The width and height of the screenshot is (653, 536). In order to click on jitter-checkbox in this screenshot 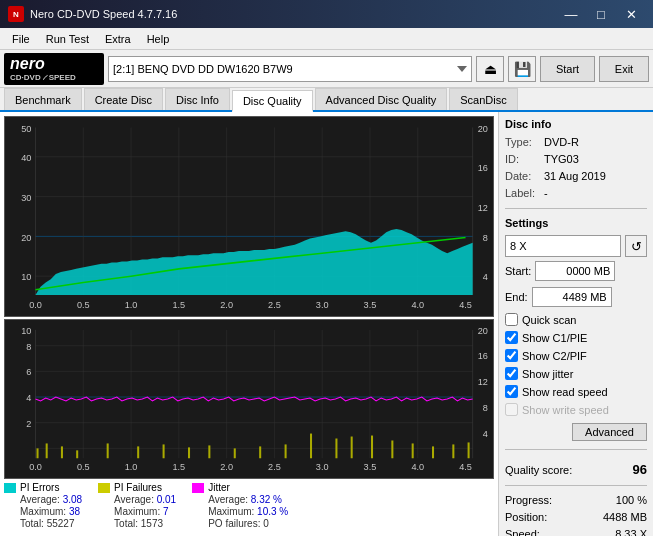, I will do `click(512, 374)`.